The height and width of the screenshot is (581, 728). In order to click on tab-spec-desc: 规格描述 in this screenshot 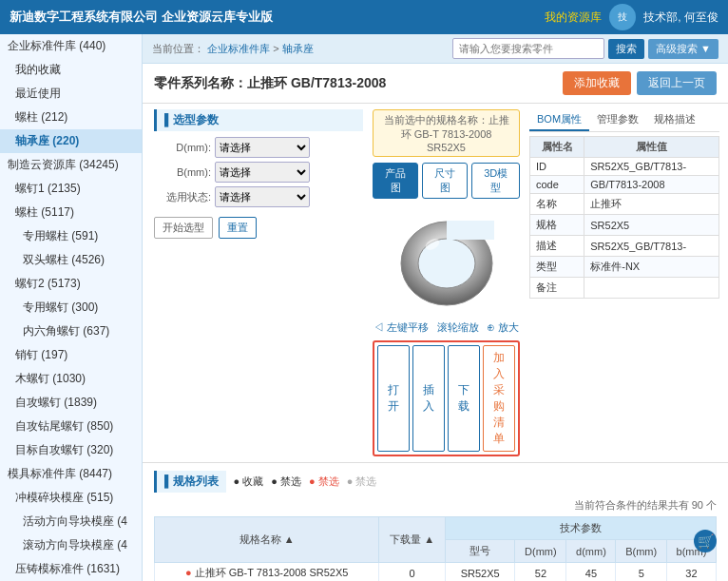, I will do `click(675, 120)`.